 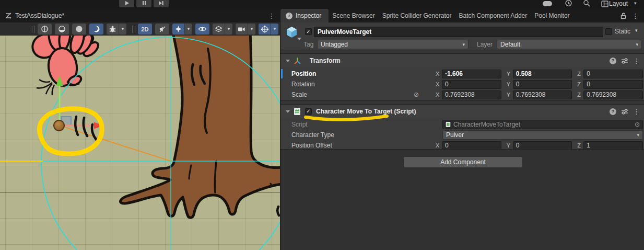 I want to click on layers-button: ▾, so click(x=223, y=29).